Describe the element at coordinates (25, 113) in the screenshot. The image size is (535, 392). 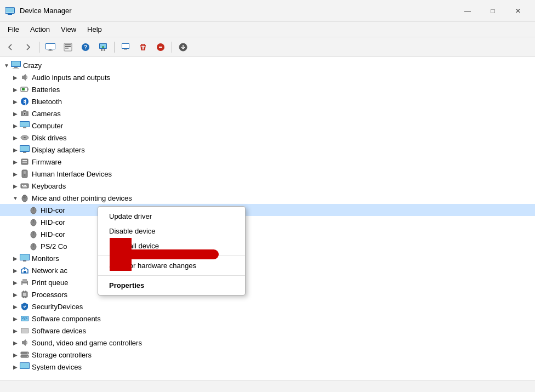
I see `cameras-icon` at that location.